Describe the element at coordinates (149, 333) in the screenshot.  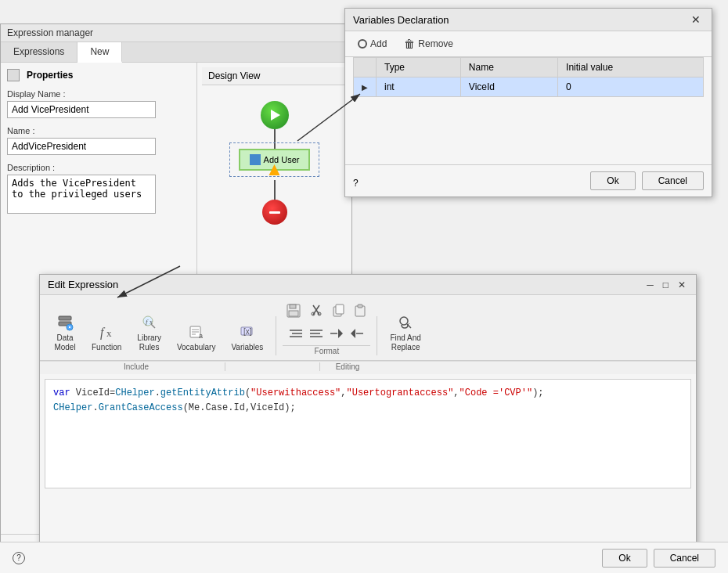
I see `library-rules-tool: f x LibraryRules` at that location.